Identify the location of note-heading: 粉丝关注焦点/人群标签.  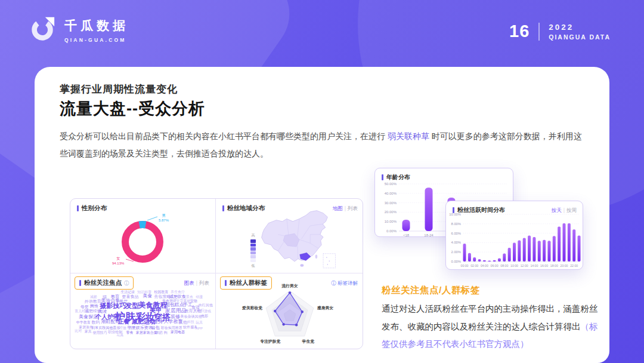
(491, 290).